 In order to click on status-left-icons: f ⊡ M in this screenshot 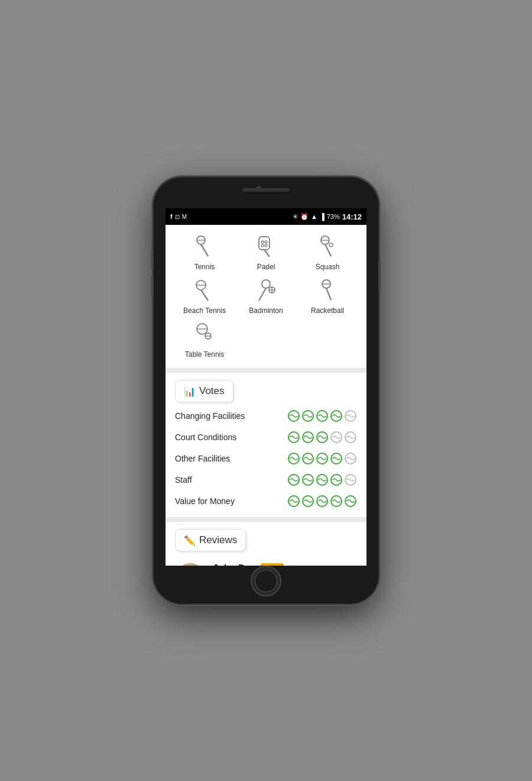, I will do `click(179, 217)`.